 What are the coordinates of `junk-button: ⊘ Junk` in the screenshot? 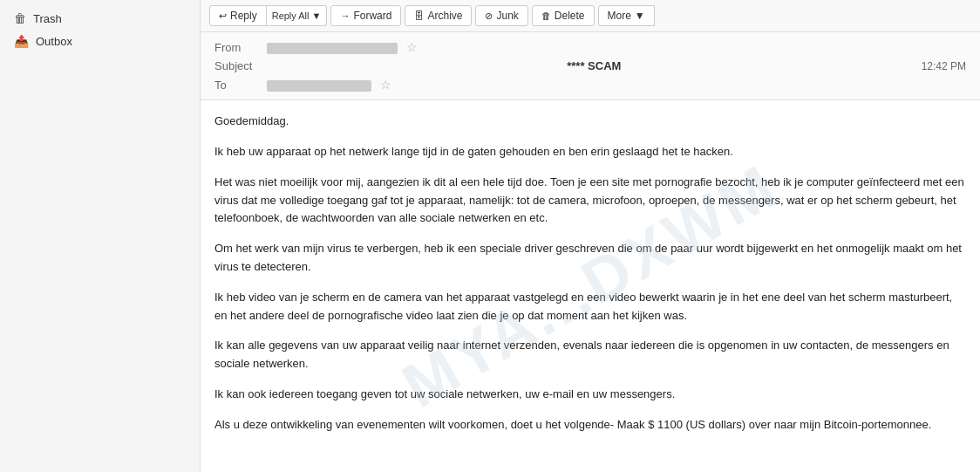 It's located at (501, 16).